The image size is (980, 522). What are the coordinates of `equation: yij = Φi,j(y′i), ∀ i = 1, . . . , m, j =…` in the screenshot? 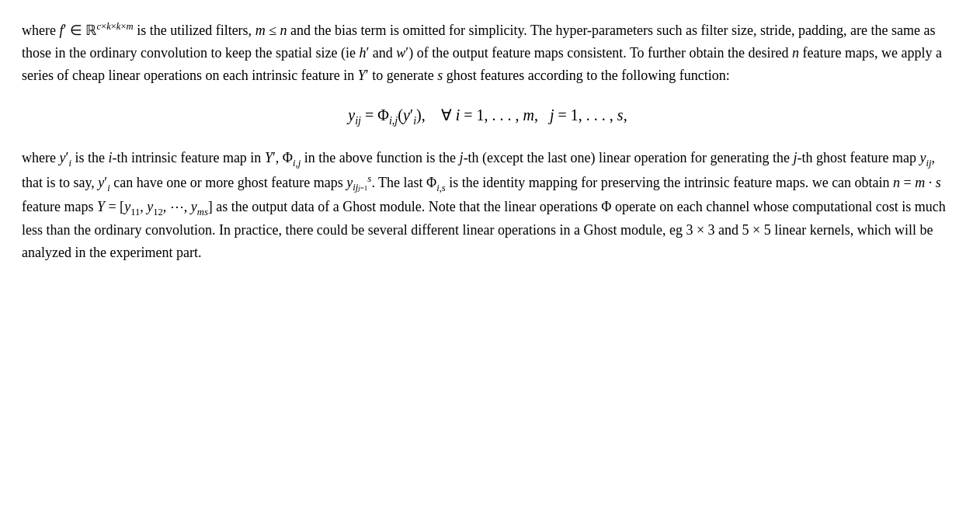 It's located at (488, 117).